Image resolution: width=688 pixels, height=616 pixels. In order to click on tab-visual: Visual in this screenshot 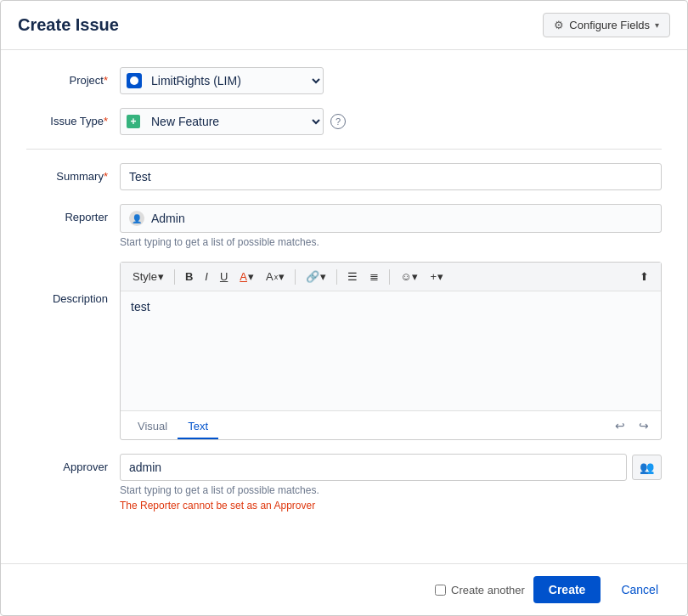, I will do `click(153, 427)`.